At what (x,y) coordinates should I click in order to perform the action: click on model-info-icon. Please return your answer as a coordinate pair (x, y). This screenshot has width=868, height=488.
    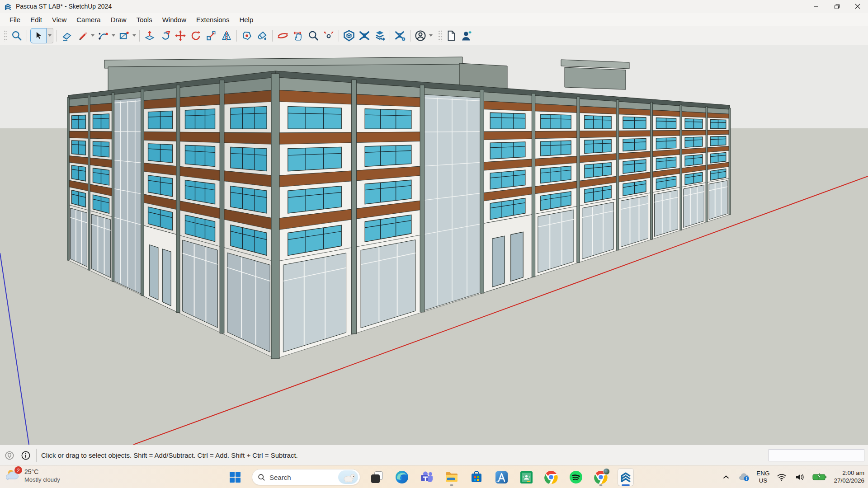
    Looking at the image, I should click on (26, 455).